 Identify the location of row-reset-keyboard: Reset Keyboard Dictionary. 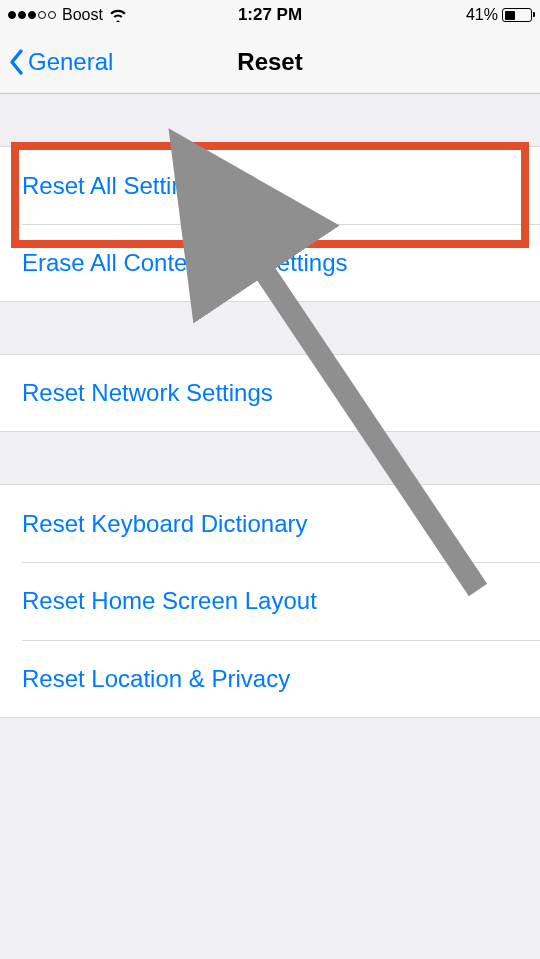
(270, 523).